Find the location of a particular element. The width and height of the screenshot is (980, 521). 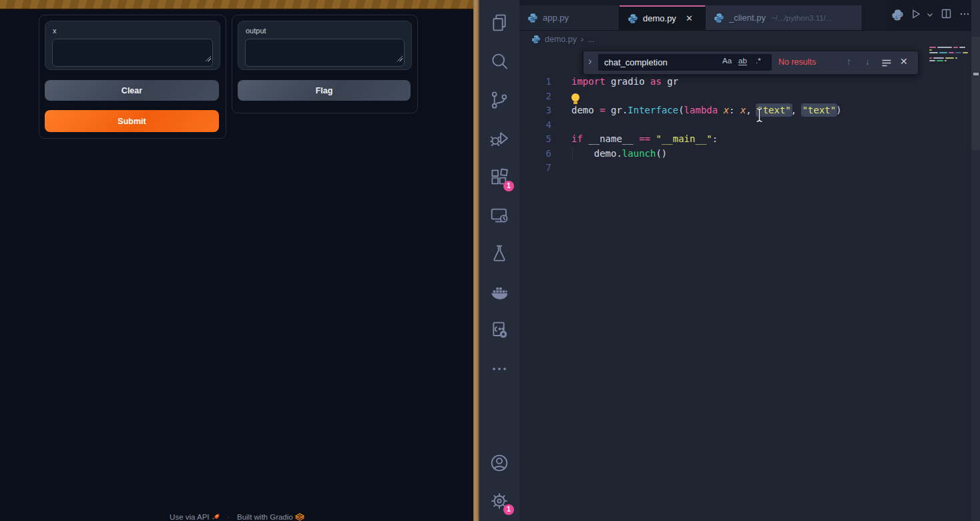

submit-button: Submit is located at coordinates (132, 121).